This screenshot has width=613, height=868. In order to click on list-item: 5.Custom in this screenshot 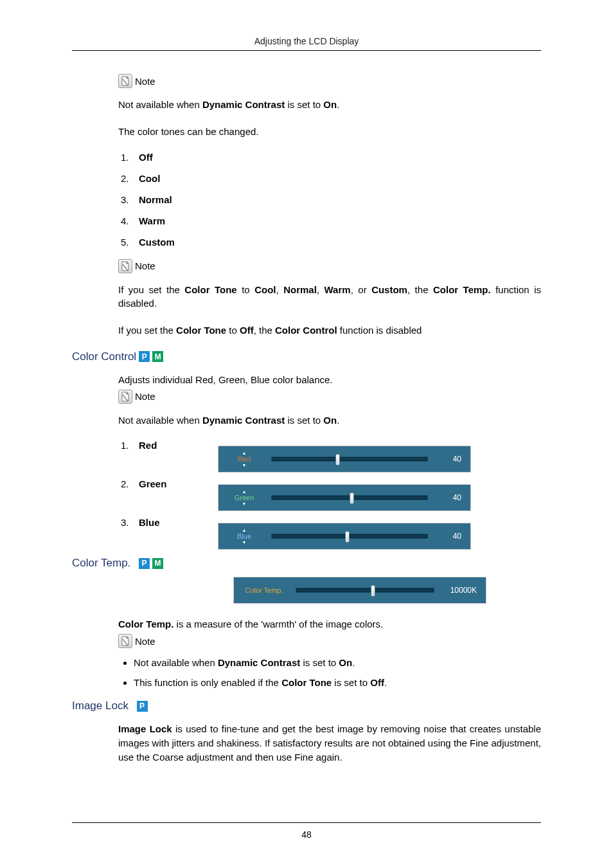, I will do `click(331, 242)`.